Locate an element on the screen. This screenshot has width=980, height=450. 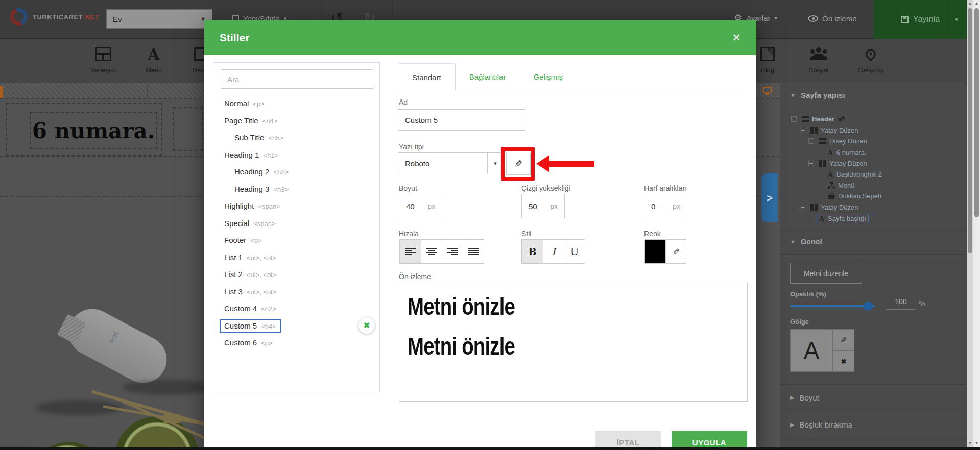
bold-button: B is located at coordinates (532, 252).